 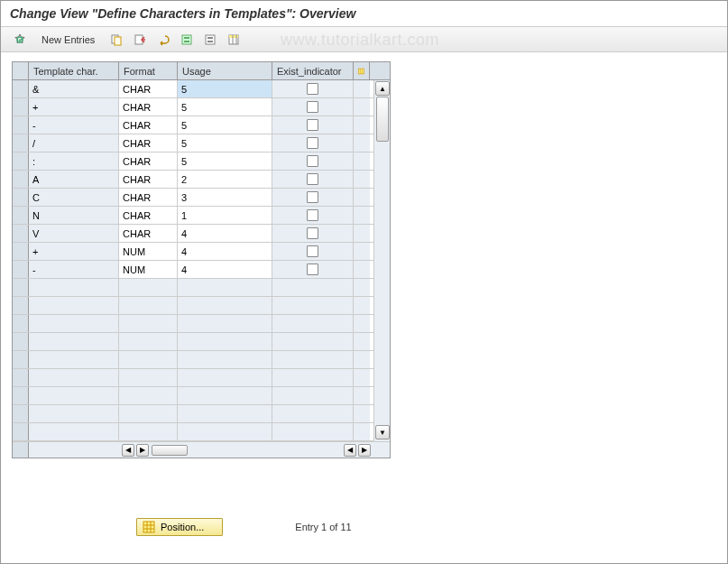 I want to click on table-row: + CHAR 5, so click(x=201, y=107).